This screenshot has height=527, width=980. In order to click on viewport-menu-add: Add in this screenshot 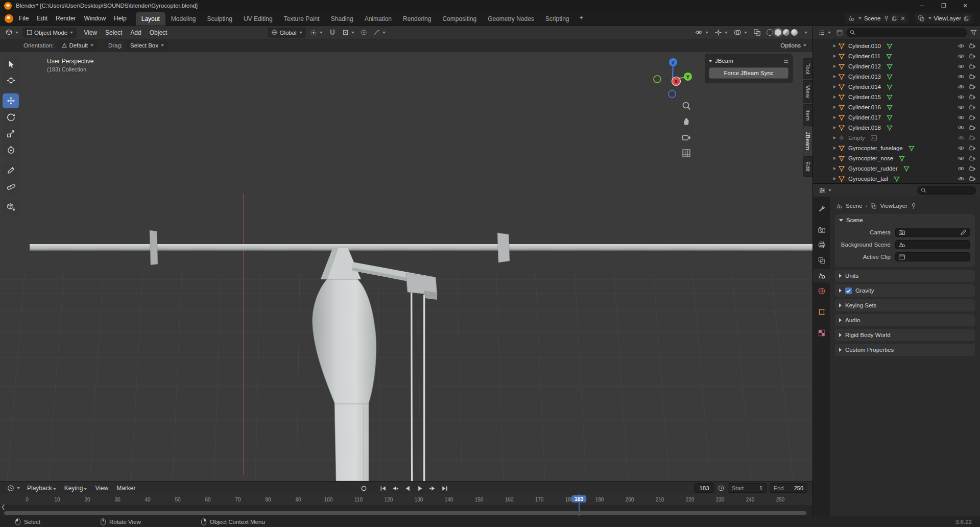, I will do `click(136, 33)`.